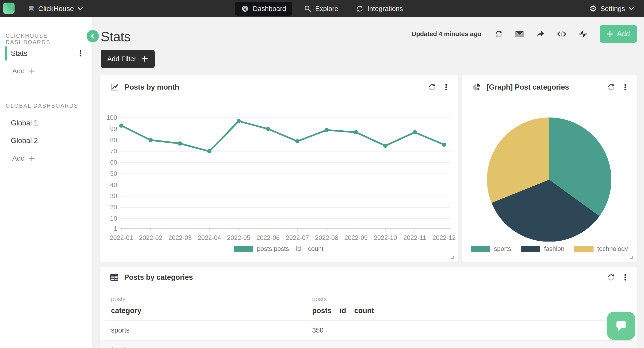  Describe the element at coordinates (499, 34) in the screenshot. I see `refresh-dashboard-button` at that location.